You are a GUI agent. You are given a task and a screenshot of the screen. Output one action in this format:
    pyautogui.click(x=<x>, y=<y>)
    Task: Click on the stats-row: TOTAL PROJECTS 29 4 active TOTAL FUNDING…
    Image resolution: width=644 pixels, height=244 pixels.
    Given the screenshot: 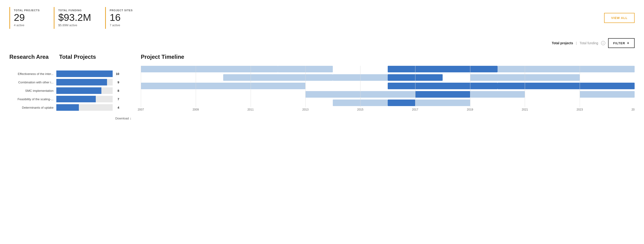 What is the action you would take?
    pyautogui.click(x=322, y=18)
    